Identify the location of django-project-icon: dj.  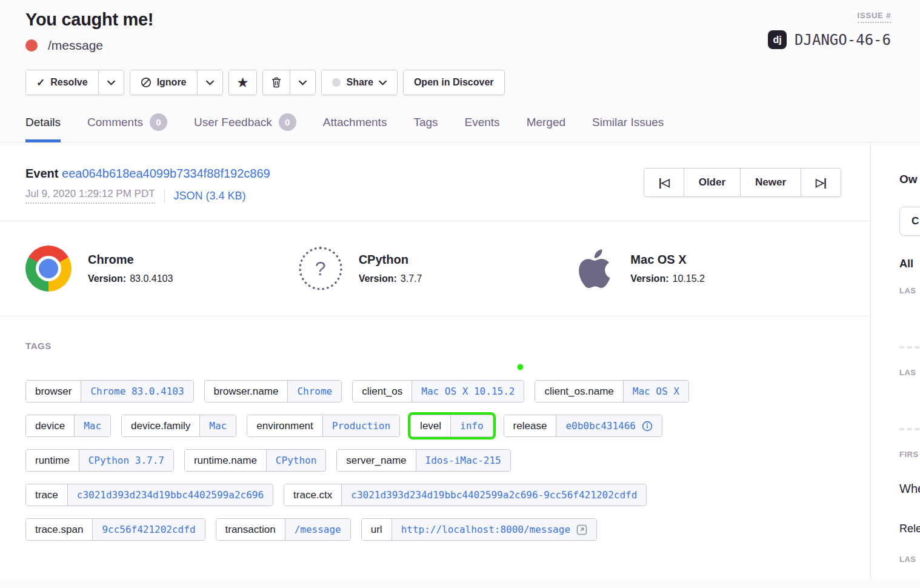
(777, 40).